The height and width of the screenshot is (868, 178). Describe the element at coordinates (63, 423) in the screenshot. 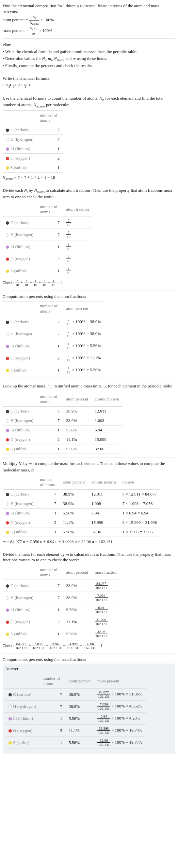

I see `lookup-mass-table: number of atomsatom percentatomic mass/u…` at that location.